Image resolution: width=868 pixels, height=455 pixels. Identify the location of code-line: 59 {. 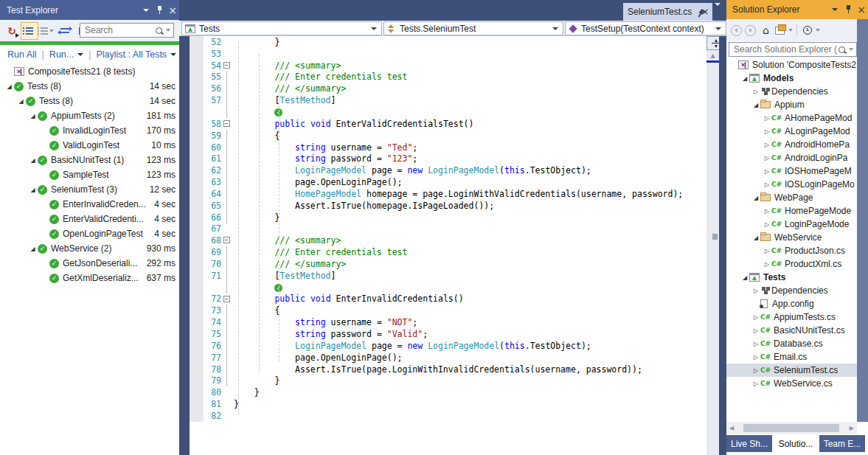
(458, 136).